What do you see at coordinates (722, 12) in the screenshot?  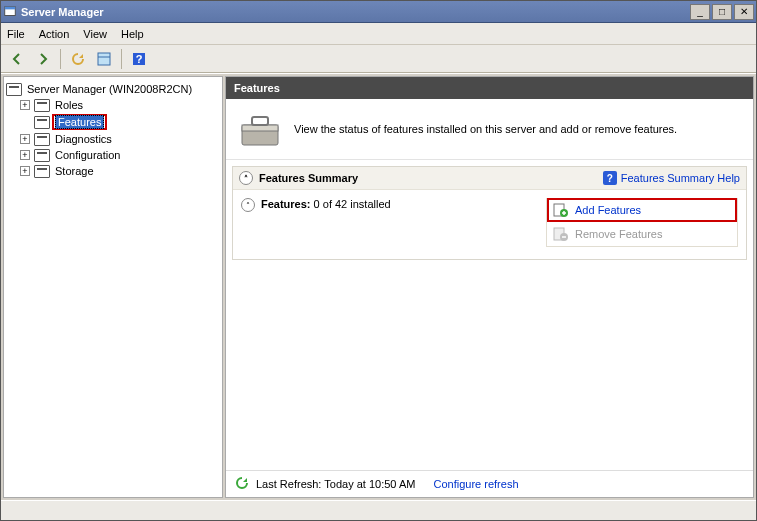 I see `maximize-button: □` at bounding box center [722, 12].